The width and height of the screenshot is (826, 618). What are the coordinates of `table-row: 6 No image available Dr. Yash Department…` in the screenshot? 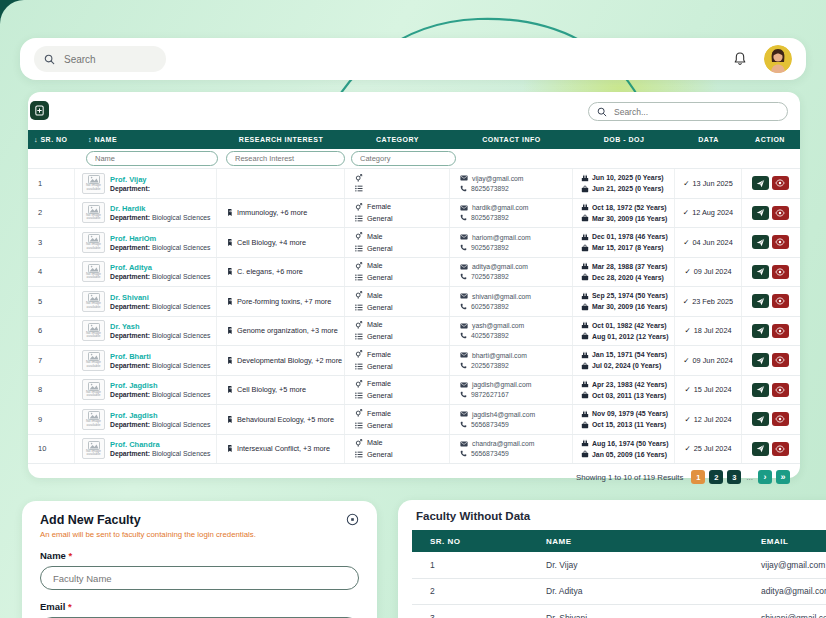 It's located at (414, 332).